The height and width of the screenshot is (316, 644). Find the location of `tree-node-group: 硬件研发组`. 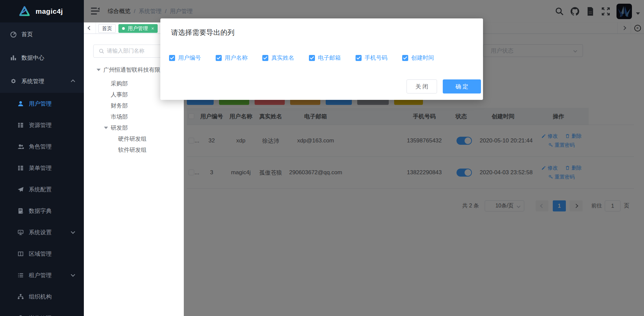

tree-node-group: 硬件研发组 is located at coordinates (132, 139).